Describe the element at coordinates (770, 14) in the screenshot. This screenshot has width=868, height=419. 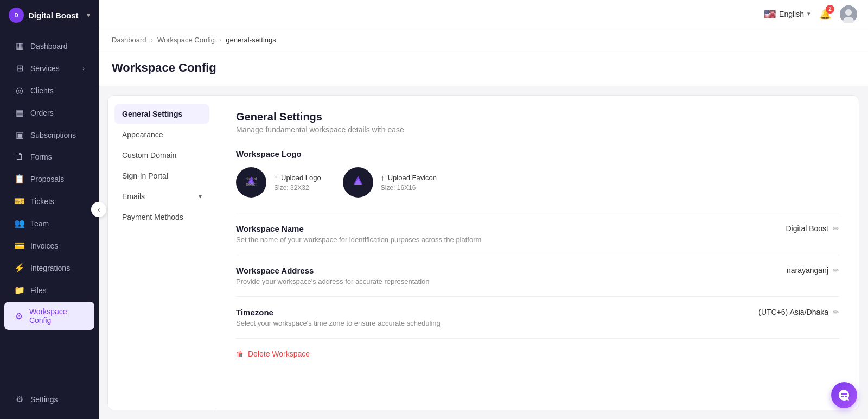
I see `flag-icon: 🇺🇸` at that location.